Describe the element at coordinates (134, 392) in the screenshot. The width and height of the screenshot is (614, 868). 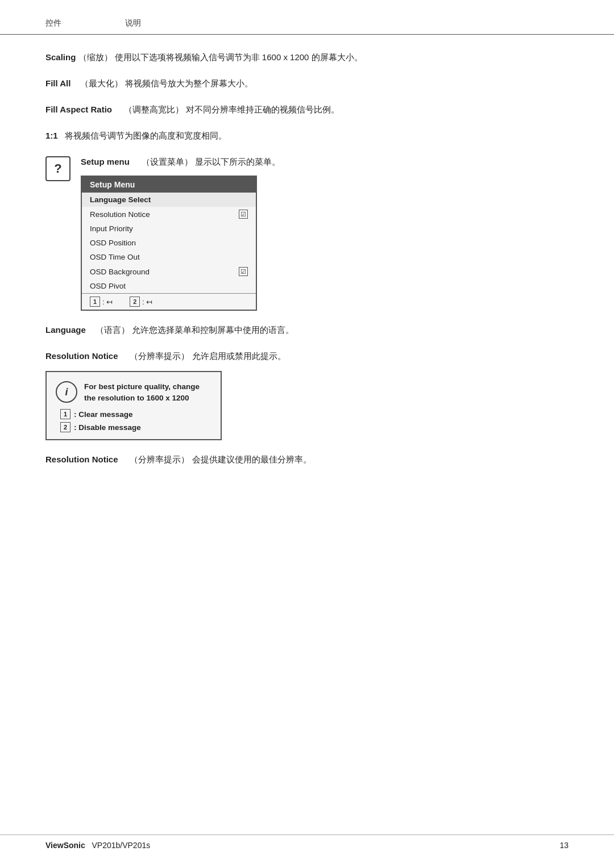
I see `resolution-top: i For best picture quality, change the r…` at that location.